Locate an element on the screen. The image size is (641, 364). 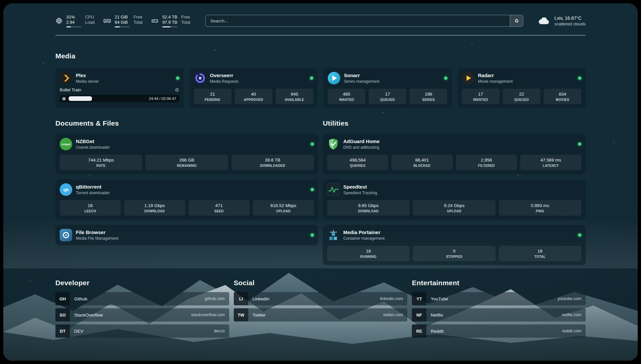
bookmark-url: reddit.com is located at coordinates (572, 331).